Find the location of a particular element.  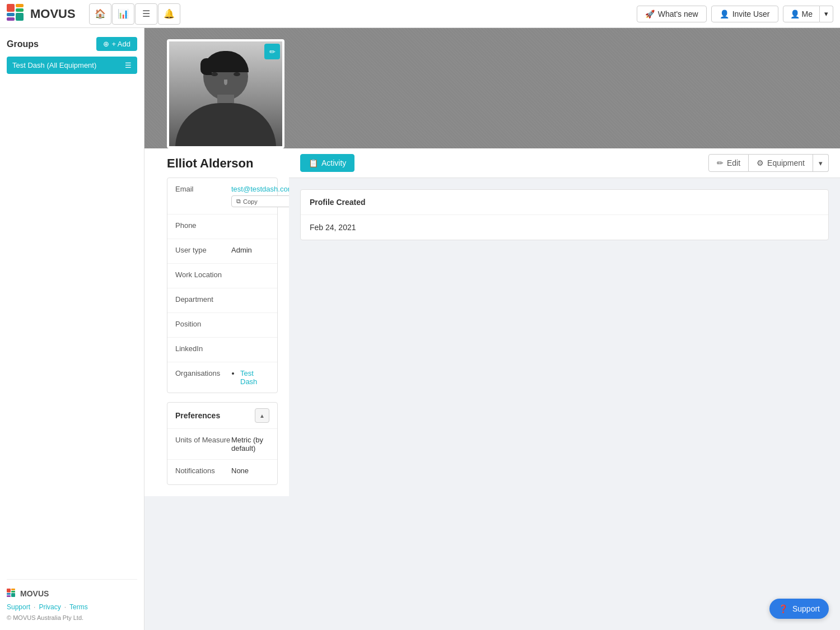

support-link: Support is located at coordinates (18, 607).